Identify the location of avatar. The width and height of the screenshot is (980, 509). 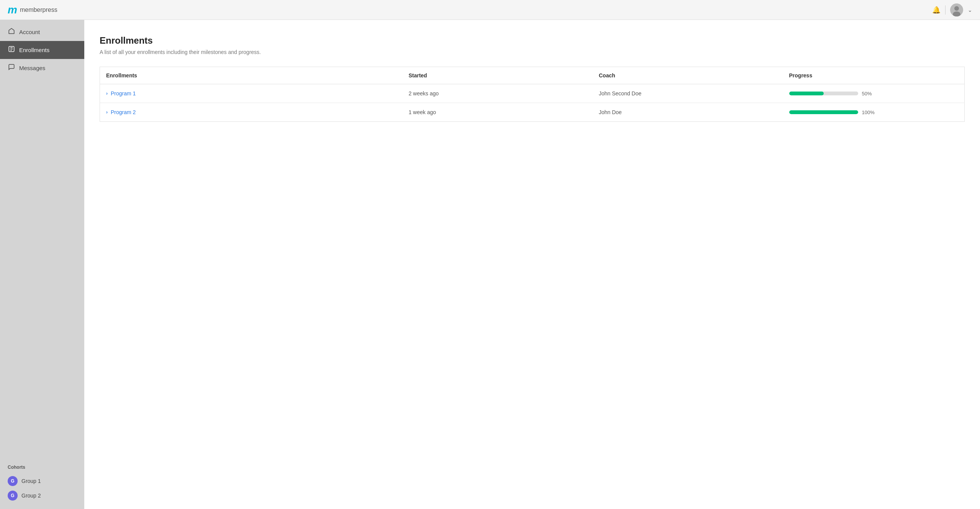
(957, 10).